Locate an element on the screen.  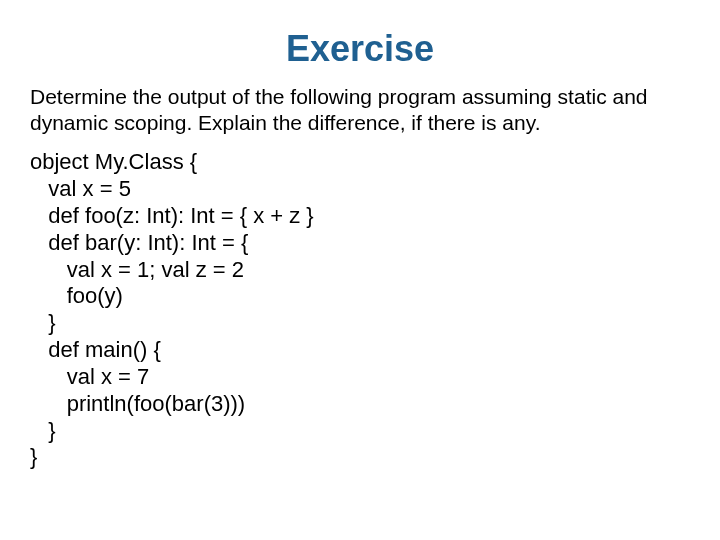
slide-title: Exercise is located at coordinates (360, 49).